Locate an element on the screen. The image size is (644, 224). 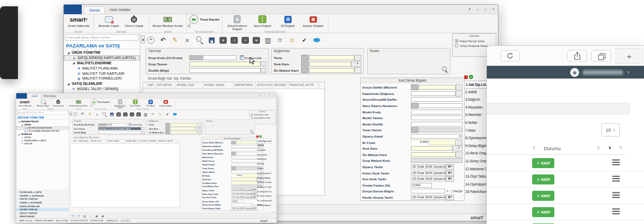
zoom-image-icon is located at coordinates (252, 132).